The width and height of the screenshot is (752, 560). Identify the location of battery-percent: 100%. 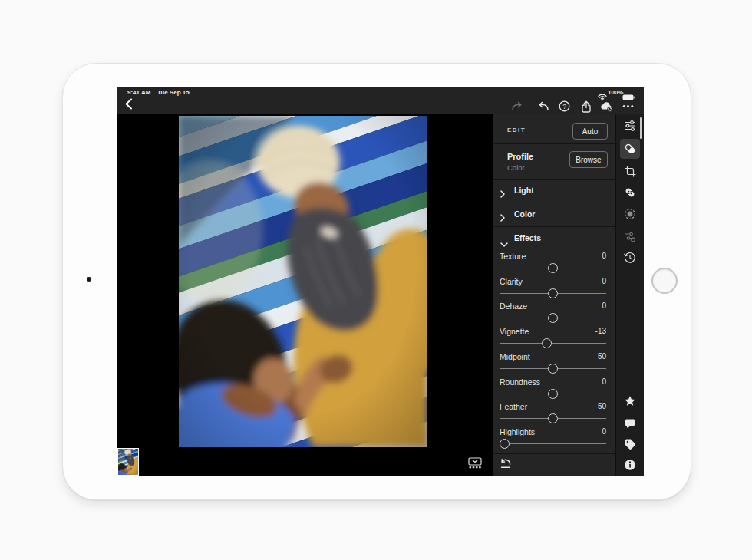
(615, 92).